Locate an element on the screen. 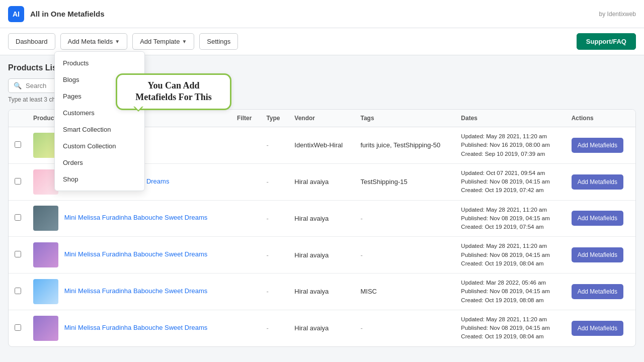  add-meta-fields-dropdown: Products Blogs Pages Customers Smart Col… is located at coordinates (100, 121).